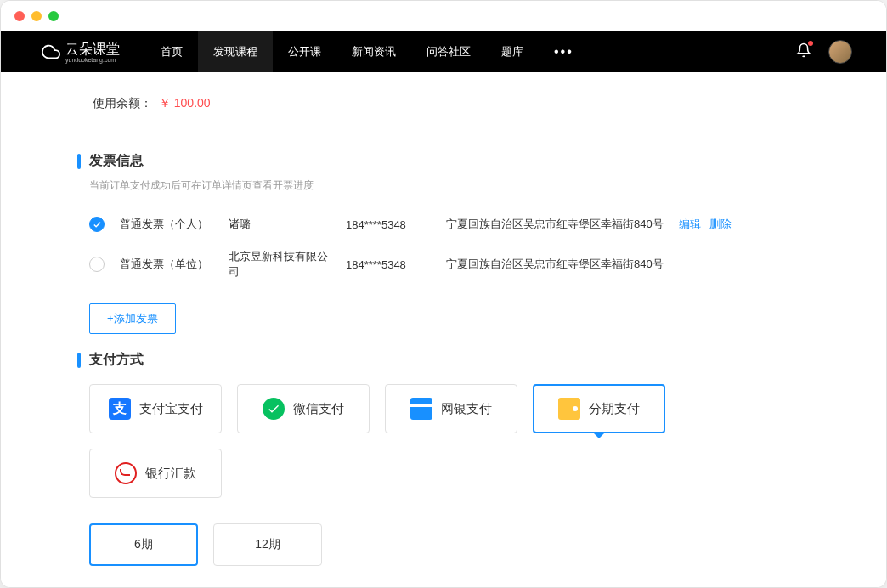 This screenshot has width=887, height=588. I want to click on payment-method-card: 微信支付, so click(303, 409).